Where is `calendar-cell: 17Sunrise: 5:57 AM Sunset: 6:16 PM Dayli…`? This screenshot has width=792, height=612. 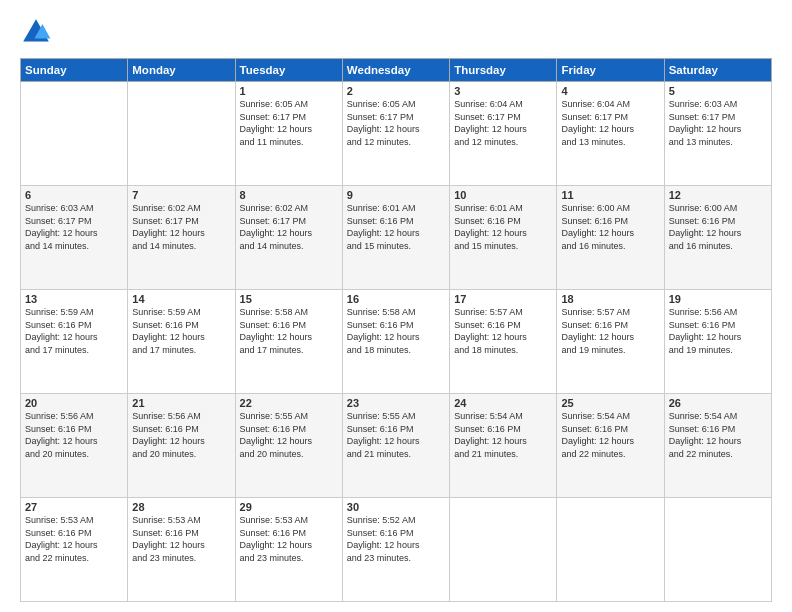
calendar-cell: 17Sunrise: 5:57 AM Sunset: 6:16 PM Dayli… is located at coordinates (504, 342).